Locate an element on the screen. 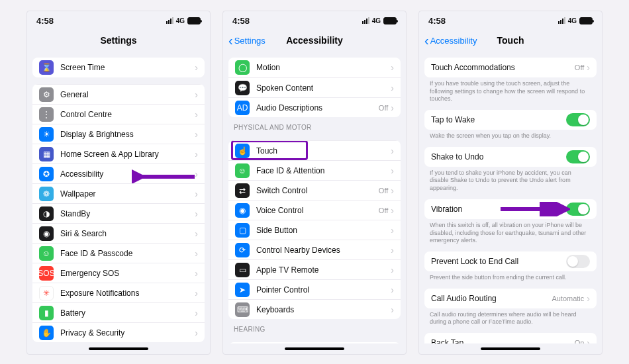  row-label: Keyboards is located at coordinates (323, 310).